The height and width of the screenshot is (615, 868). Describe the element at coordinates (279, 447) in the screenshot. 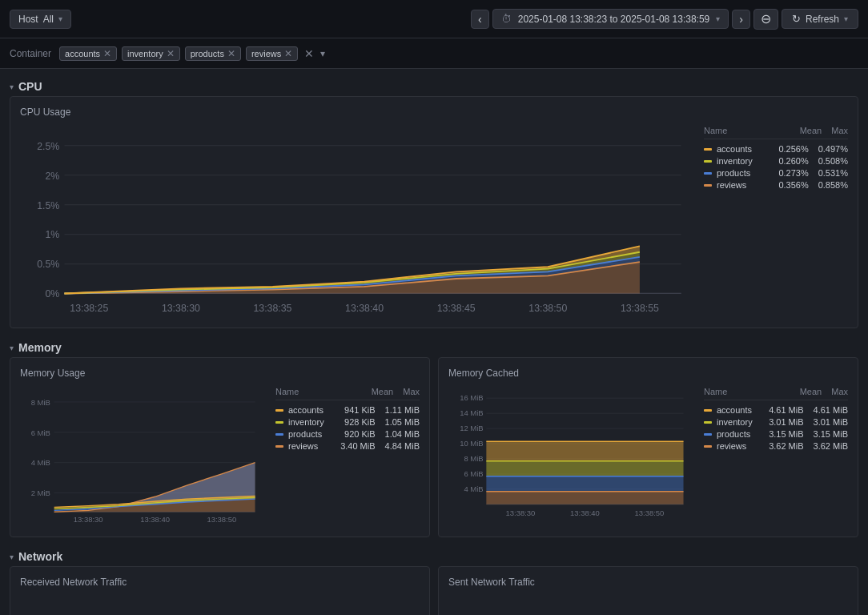

I see `mem-reviews-dot` at that location.